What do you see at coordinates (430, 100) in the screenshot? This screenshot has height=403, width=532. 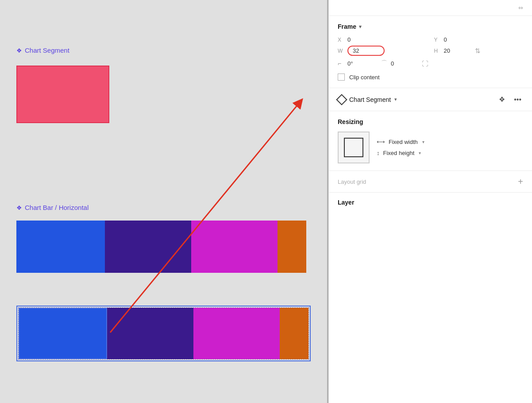 I see `component-row: Chart Segment ▾ ❖ •••` at bounding box center [430, 100].